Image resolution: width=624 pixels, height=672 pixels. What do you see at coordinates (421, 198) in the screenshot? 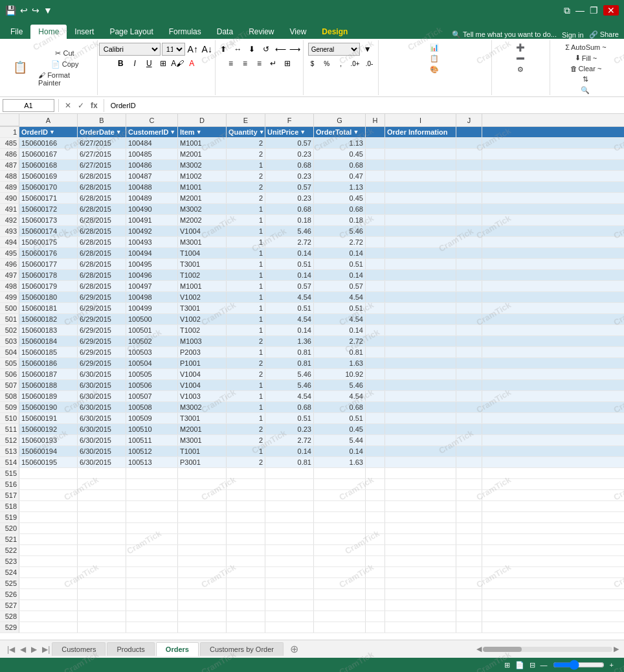
I see `cell-i490` at bounding box center [421, 198].